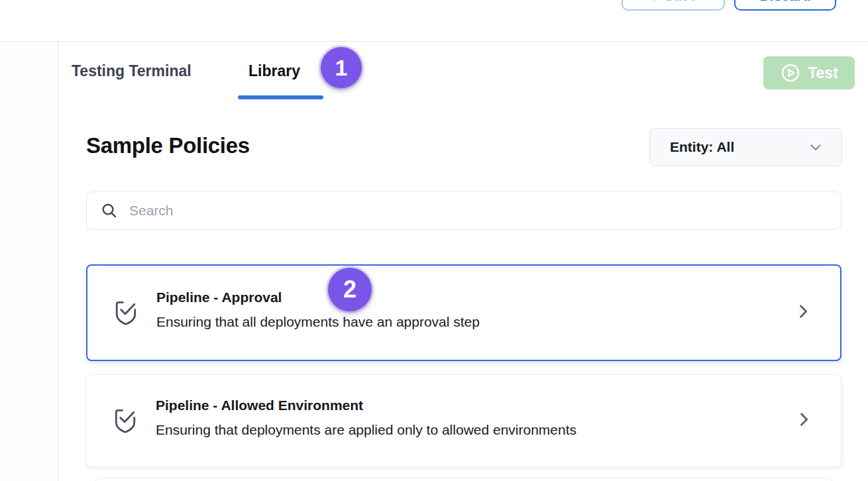  Describe the element at coordinates (318, 310) in the screenshot. I see `policy-text: Pipeline - Approval Ensuring that all de…` at that location.